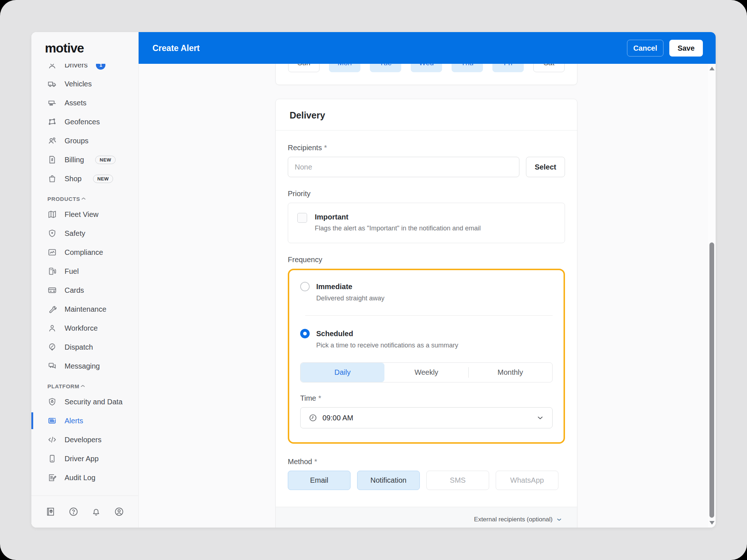 The height and width of the screenshot is (560, 747). Describe the element at coordinates (79, 347) in the screenshot. I see `sidebar-item-label: Dispatch` at that location.